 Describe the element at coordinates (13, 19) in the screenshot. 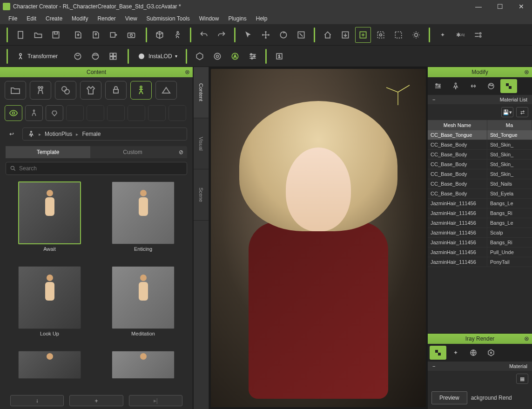

I see `menu-file: File` at that location.